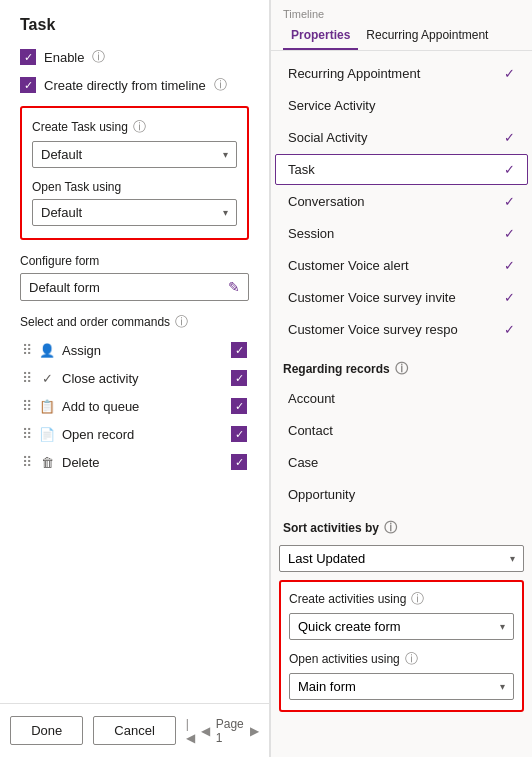 Image resolution: width=532 pixels, height=757 pixels. Describe the element at coordinates (402, 74) in the screenshot. I see `activity-item-recurring-appointment: Recurring Appointment ✓` at that location.